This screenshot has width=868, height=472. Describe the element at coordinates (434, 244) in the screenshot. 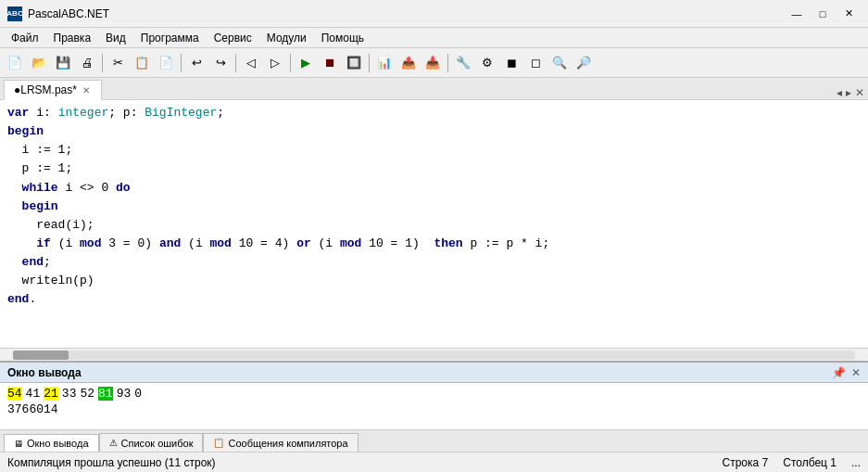

I see `code-line-8: if (i mod 3 = 0) and (i mod 10 = 4) or (…` at that location.